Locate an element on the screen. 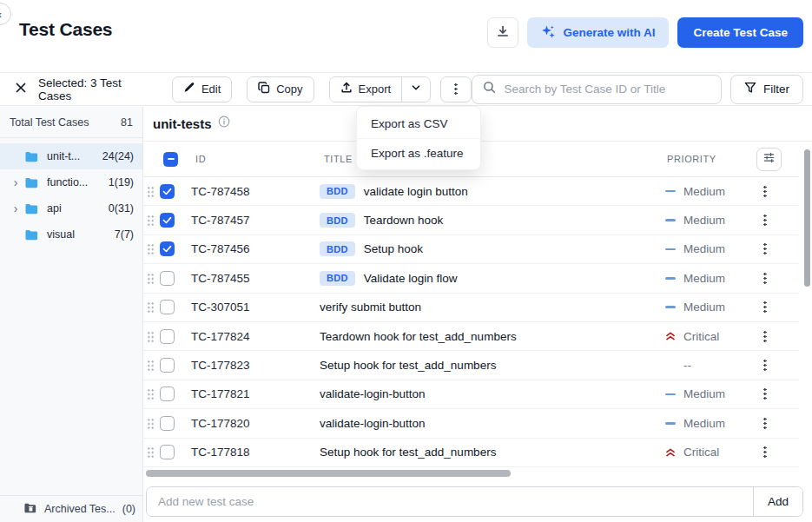  add-test-case-input is located at coordinates (450, 502).